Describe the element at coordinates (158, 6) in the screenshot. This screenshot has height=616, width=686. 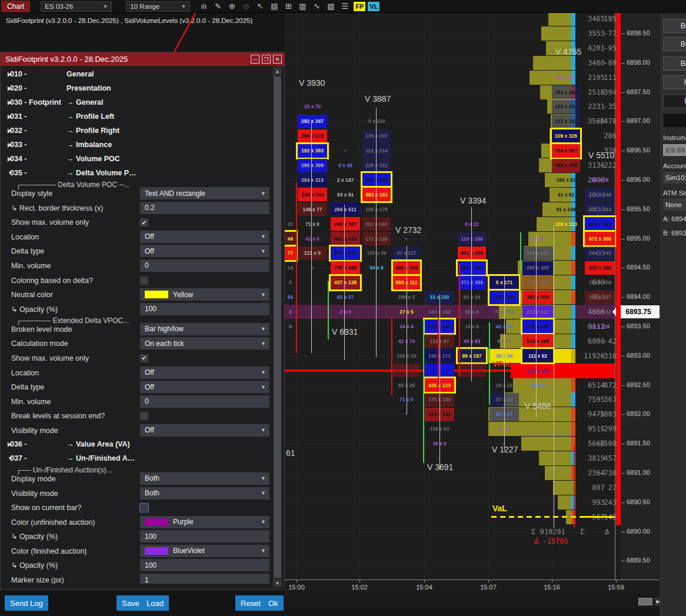
I see `period-dropdown: 10 Range▼` at that location.